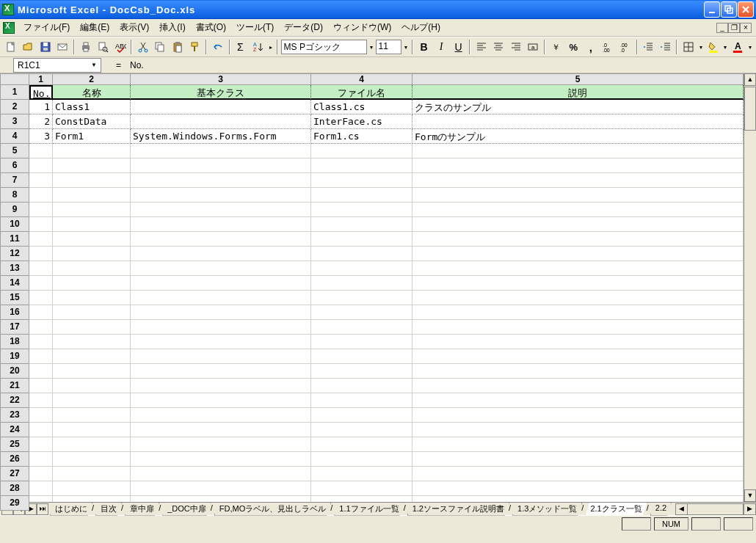  I want to click on save-icon, so click(46, 47).